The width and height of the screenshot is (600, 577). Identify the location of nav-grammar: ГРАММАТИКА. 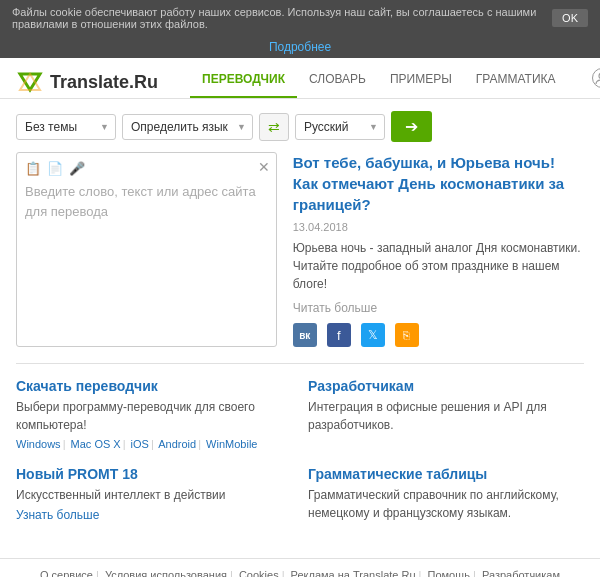
(516, 82).